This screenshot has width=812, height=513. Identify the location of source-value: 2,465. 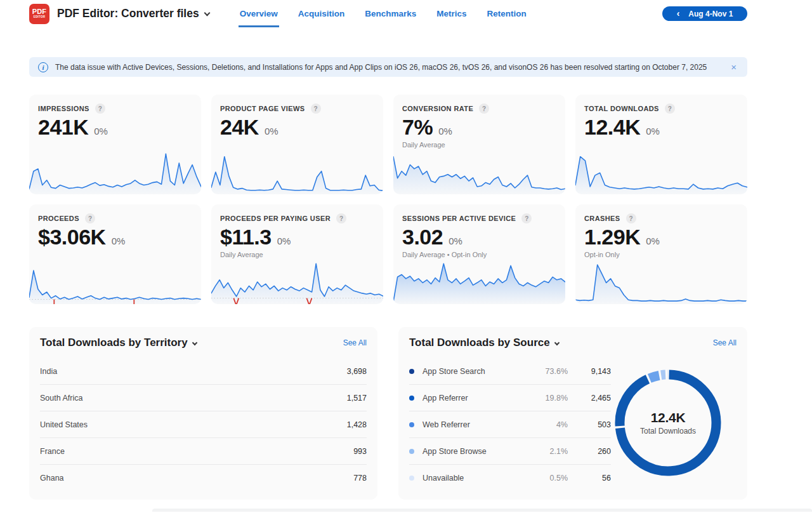
(589, 398).